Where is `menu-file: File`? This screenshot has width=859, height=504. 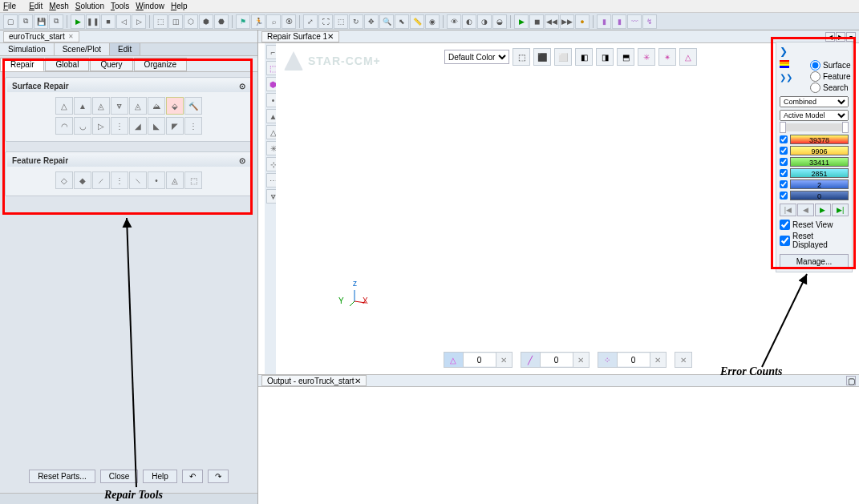
menu-file: File is located at coordinates (13, 6).